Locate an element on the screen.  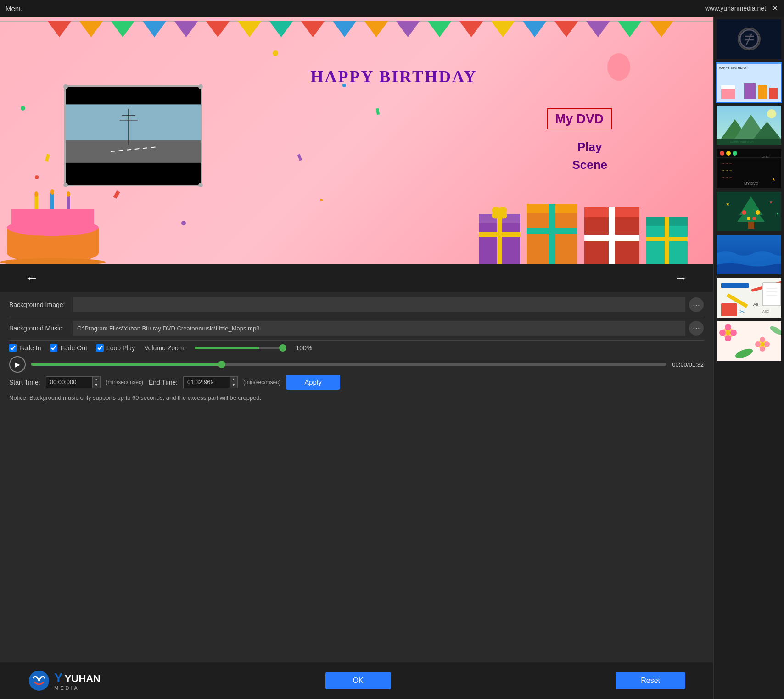
not-equal-icon is located at coordinates (749, 39).